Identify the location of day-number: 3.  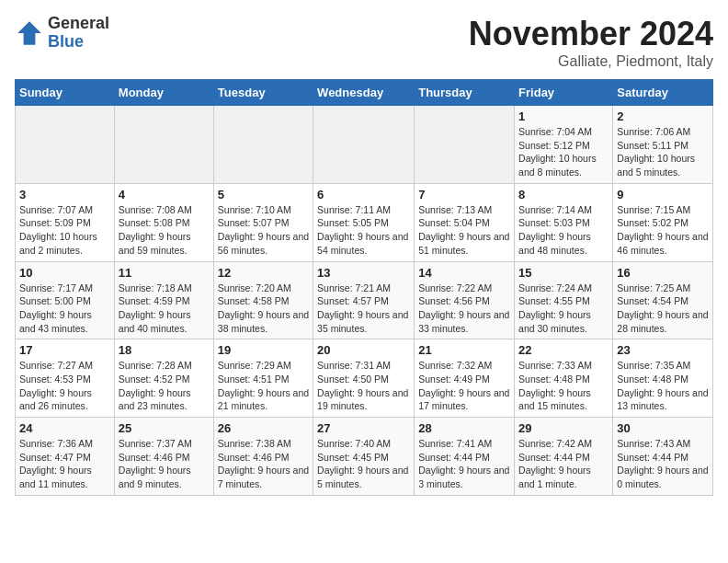
(64, 195).